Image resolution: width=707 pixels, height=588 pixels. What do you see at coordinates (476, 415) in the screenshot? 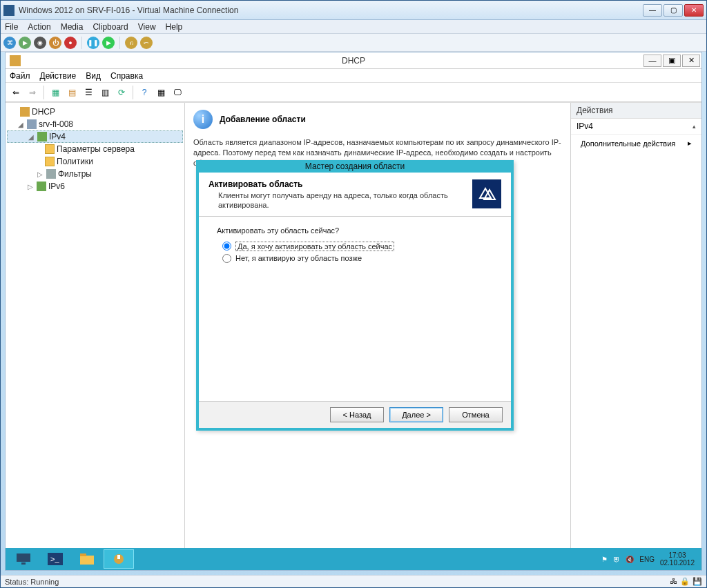
I see `wizard-cancel-button: Отмена` at bounding box center [476, 415].